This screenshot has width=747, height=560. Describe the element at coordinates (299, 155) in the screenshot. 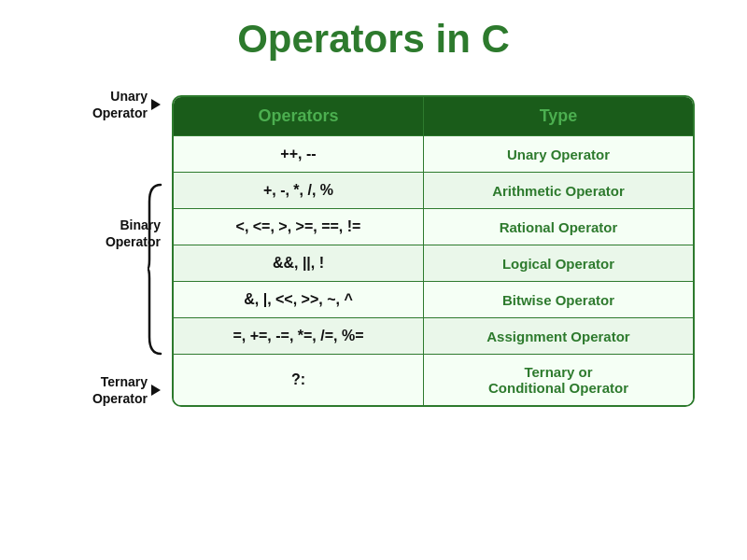

I see `operator-cell: ++, --` at that location.